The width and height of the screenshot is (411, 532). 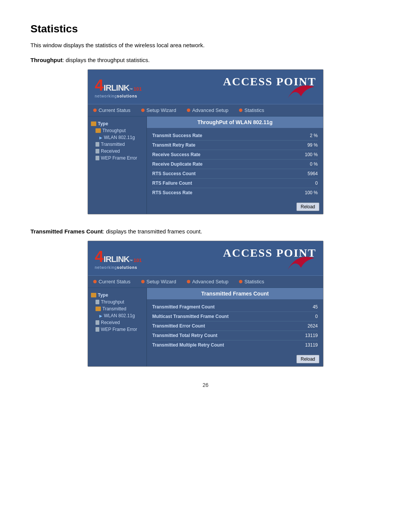 What do you see at coordinates (306, 345) in the screenshot?
I see `stat-value: 13119` at bounding box center [306, 345].